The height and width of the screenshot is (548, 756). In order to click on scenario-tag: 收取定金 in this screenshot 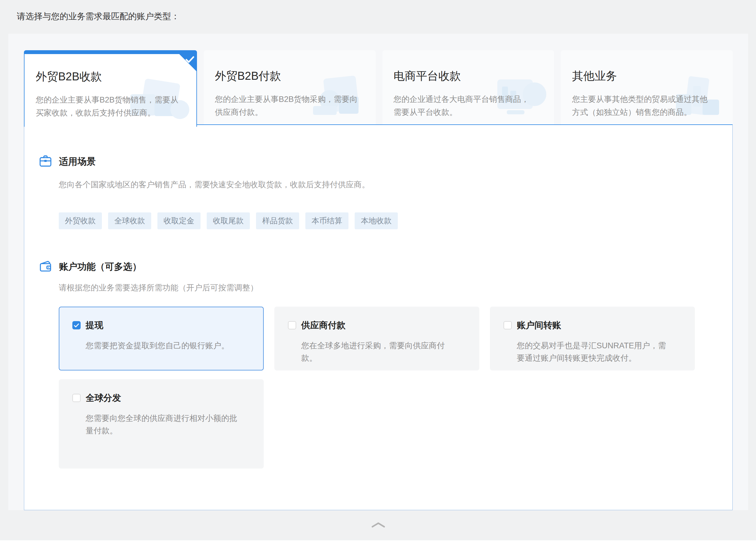, I will do `click(179, 221)`.